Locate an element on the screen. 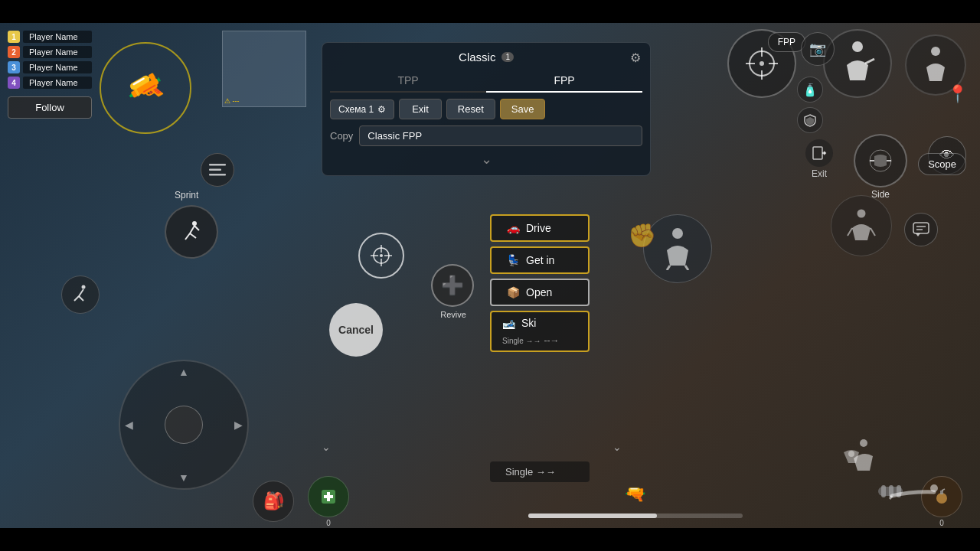 The height and width of the screenshot is (551, 980). crosshair-icon is located at coordinates (381, 256).